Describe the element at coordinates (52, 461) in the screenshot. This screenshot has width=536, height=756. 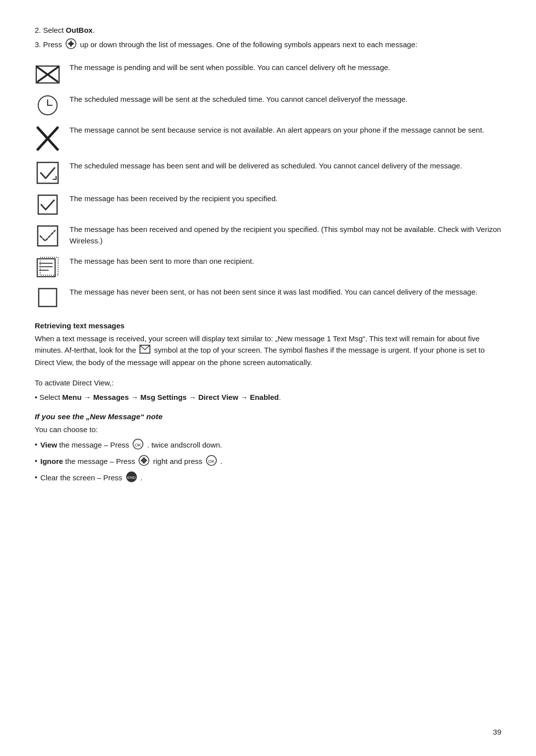
I see `ignore-bold: Ignore` at that location.